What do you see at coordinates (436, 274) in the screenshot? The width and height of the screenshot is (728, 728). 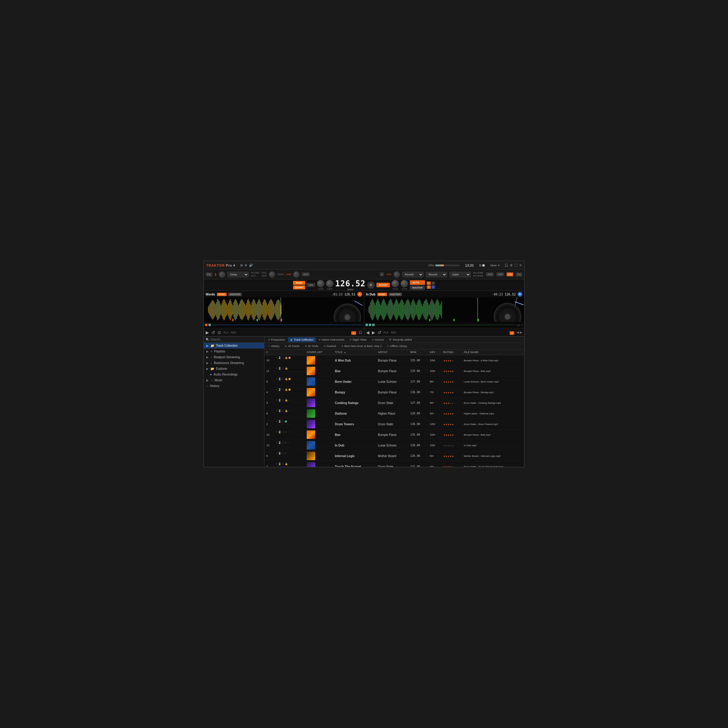 I see `fx-select-right-2: Reverb` at bounding box center [436, 274].